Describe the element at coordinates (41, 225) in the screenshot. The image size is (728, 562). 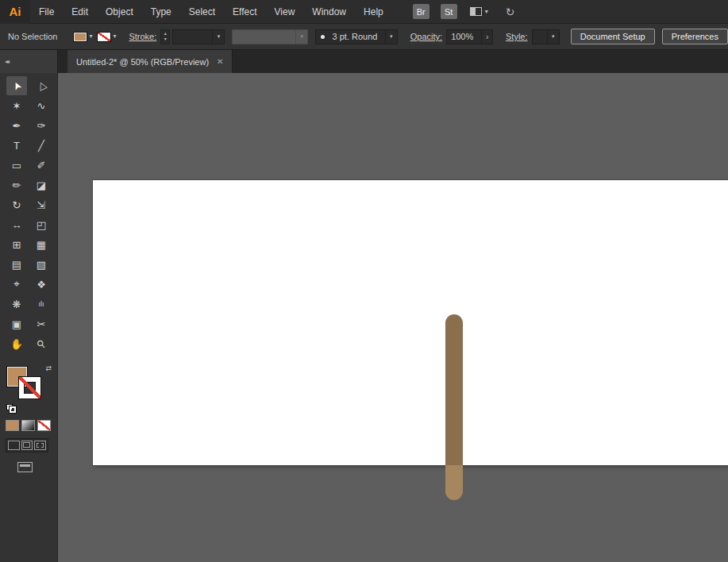
I see `tool-free-transform: ◰` at that location.